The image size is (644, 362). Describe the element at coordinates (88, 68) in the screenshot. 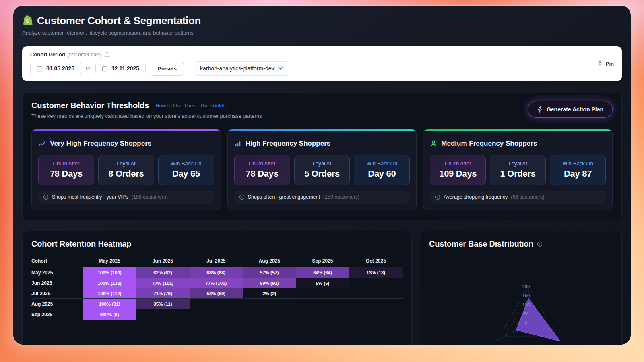

I see `date-range-separator: to` at that location.